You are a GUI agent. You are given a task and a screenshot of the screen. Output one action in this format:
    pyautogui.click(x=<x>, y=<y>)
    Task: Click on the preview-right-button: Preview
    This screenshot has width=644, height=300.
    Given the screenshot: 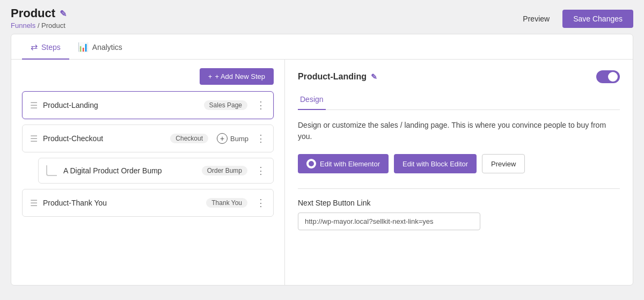 What is the action you would take?
    pyautogui.click(x=503, y=164)
    